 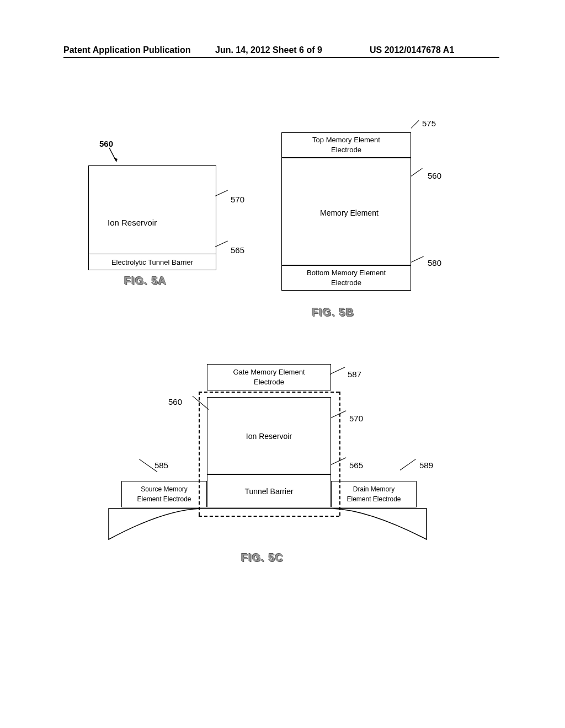 What do you see at coordinates (269, 50) in the screenshot?
I see `header-date-sheet: Jun. 14, 2012 Sheet 6 of 9` at bounding box center [269, 50].